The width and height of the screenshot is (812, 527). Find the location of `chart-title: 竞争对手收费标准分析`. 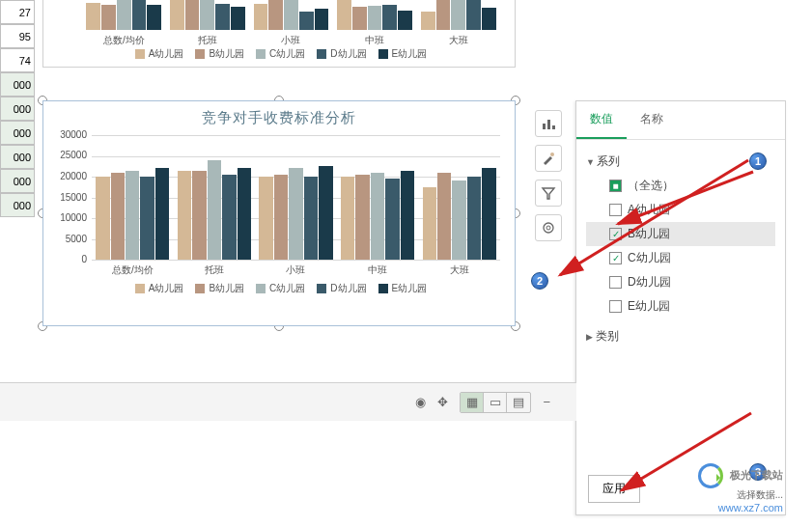

chart-title: 竞争对手收费标准分析 is located at coordinates (279, 118).